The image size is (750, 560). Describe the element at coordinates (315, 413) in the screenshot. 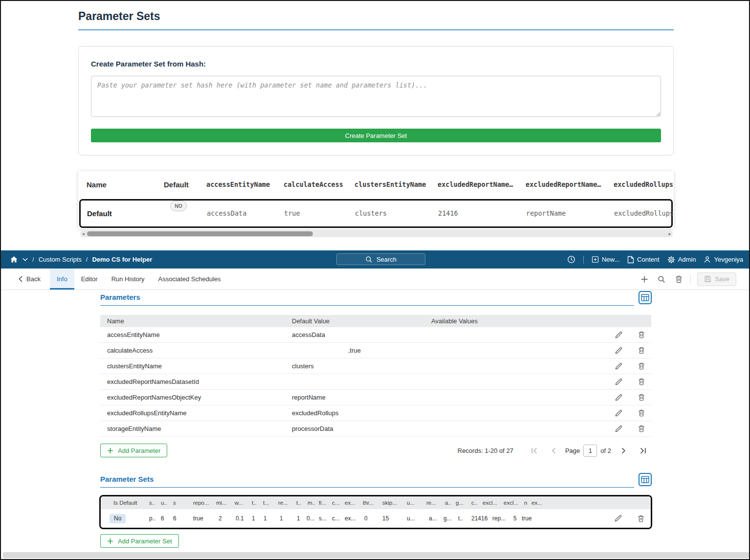

I see `parameter-default-value: excludedRollups` at that location.